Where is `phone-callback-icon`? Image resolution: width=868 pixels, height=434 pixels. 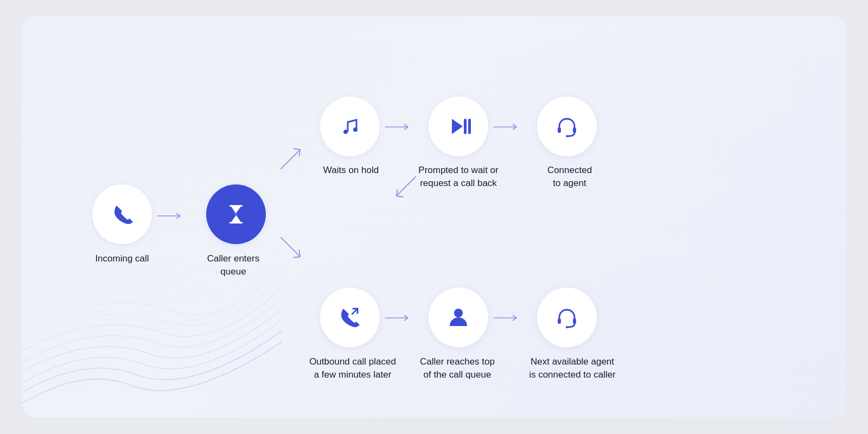
phone-callback-icon is located at coordinates (350, 317).